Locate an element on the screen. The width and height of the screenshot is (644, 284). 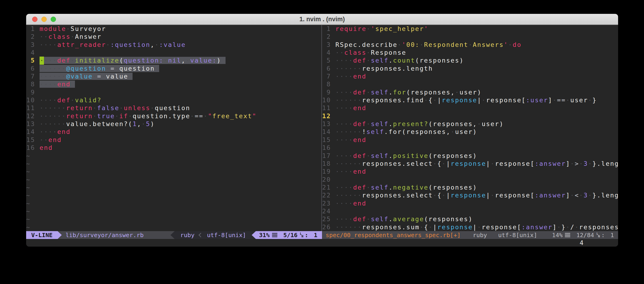
code-line: 4 ··class·Response is located at coordinates (470, 53).